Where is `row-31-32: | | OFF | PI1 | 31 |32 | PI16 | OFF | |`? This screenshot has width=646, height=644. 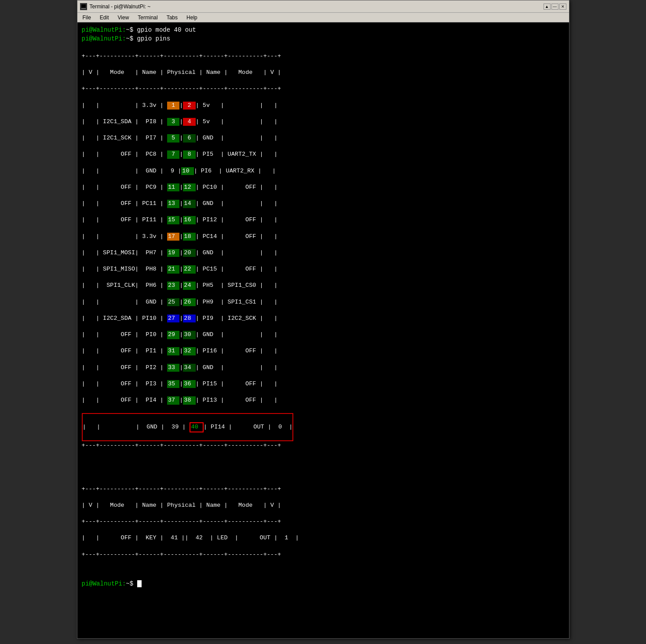 row-31-32: | | OFF | PI1 | 31 |32 | PI16 | OFF | | is located at coordinates (323, 351).